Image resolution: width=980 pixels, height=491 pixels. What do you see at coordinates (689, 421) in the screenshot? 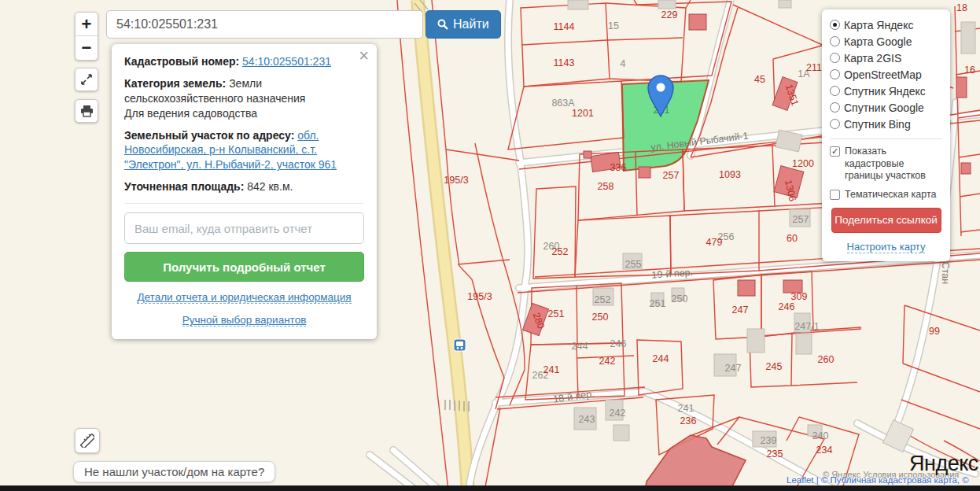
I see `parcel-label: 236` at bounding box center [689, 421].